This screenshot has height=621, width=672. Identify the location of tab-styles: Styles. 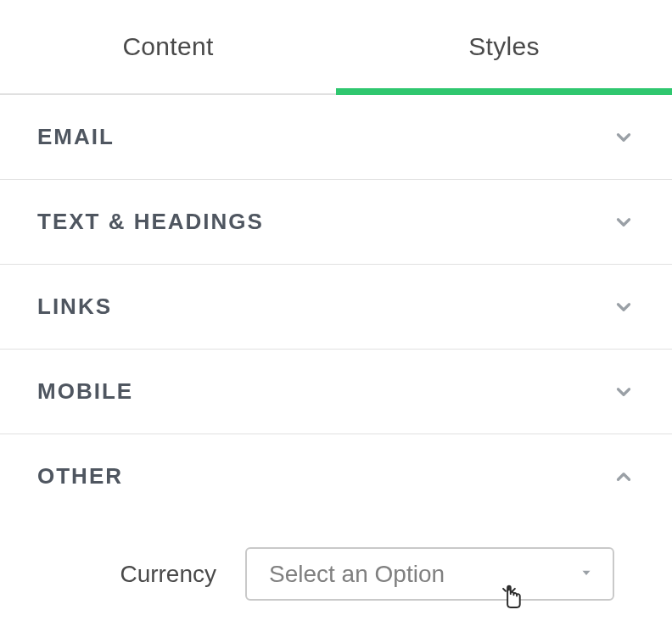
(504, 47).